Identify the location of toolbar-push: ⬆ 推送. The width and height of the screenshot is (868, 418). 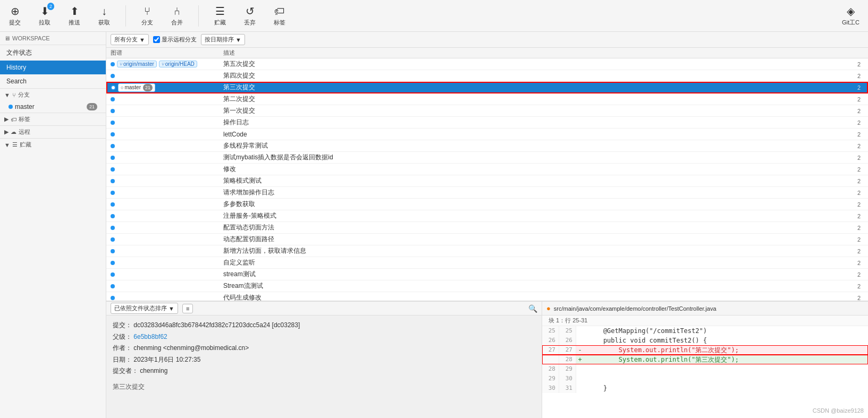
(74, 16).